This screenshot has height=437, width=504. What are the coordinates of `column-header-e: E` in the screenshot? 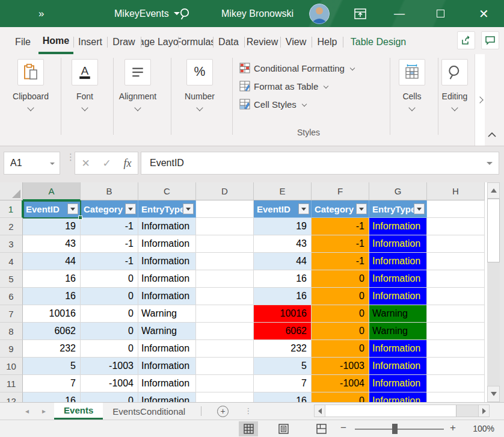 It's located at (283, 191).